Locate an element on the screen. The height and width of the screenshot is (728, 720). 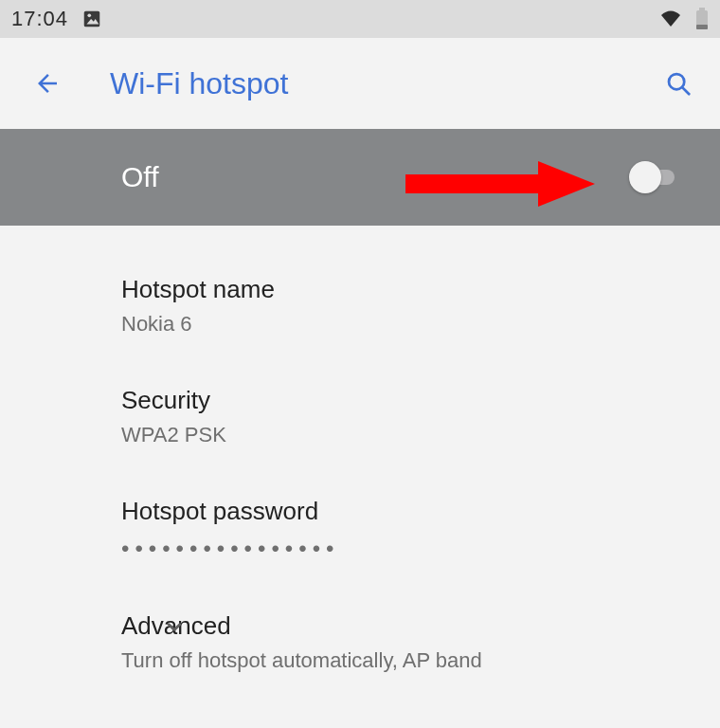
password-title: Hotspot password is located at coordinates (402, 512).